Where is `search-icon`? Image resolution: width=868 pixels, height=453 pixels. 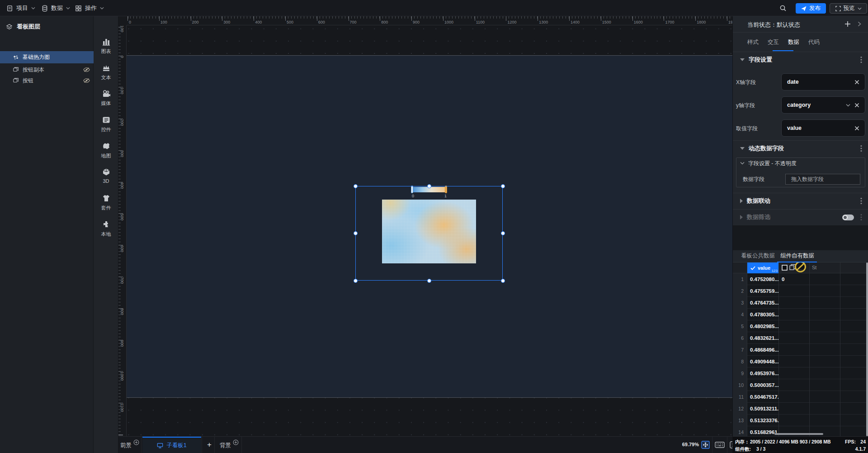 search-icon is located at coordinates (783, 8).